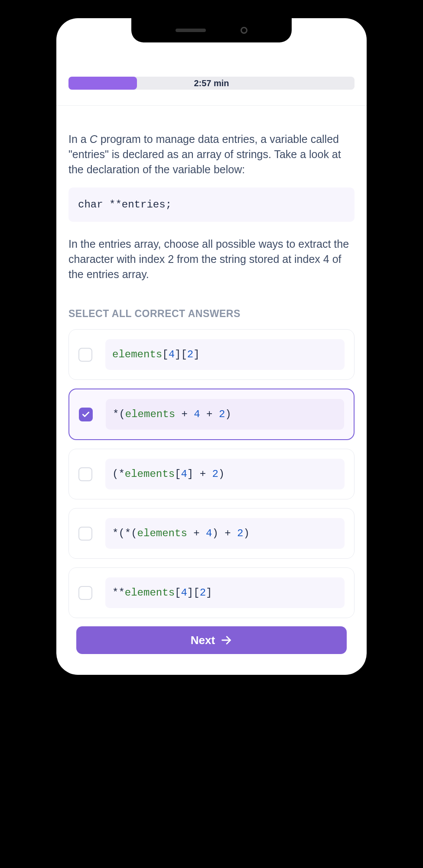 The height and width of the screenshot is (868, 423). Describe the element at coordinates (225, 474) in the screenshot. I see `answer-code-2: (*elements[4] + 2)` at that location.